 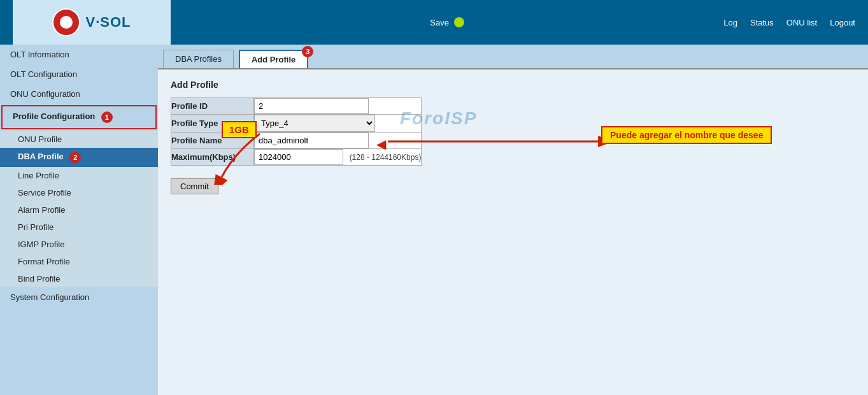 I want to click on table-row: Profile ID, so click(x=297, y=106).